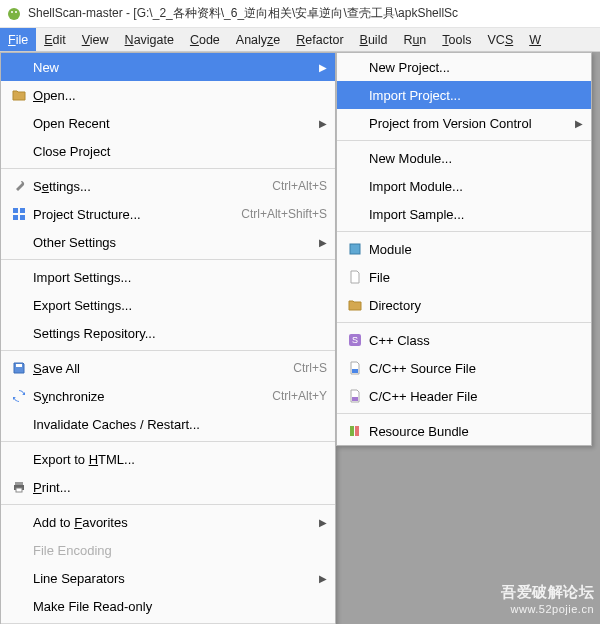 Image resolution: width=600 pixels, height=624 pixels. What do you see at coordinates (168, 459) in the screenshot?
I see `file-export-html: Export to HTML...` at bounding box center [168, 459].